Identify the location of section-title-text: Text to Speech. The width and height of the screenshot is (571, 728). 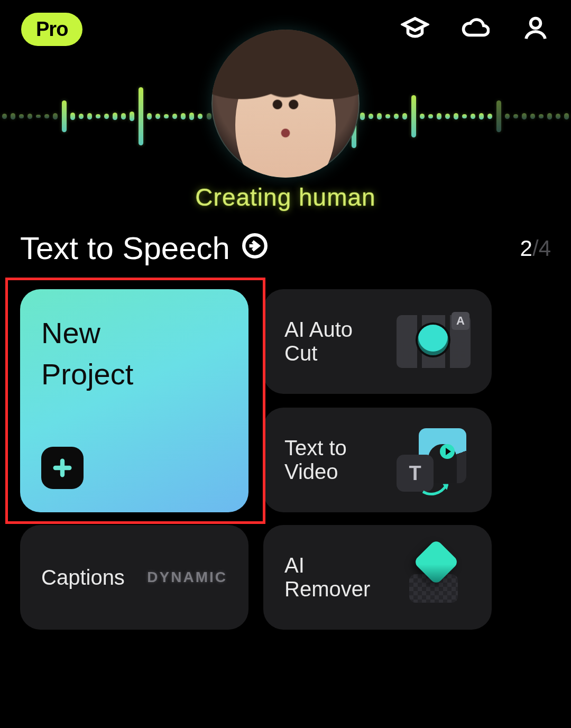
(125, 248).